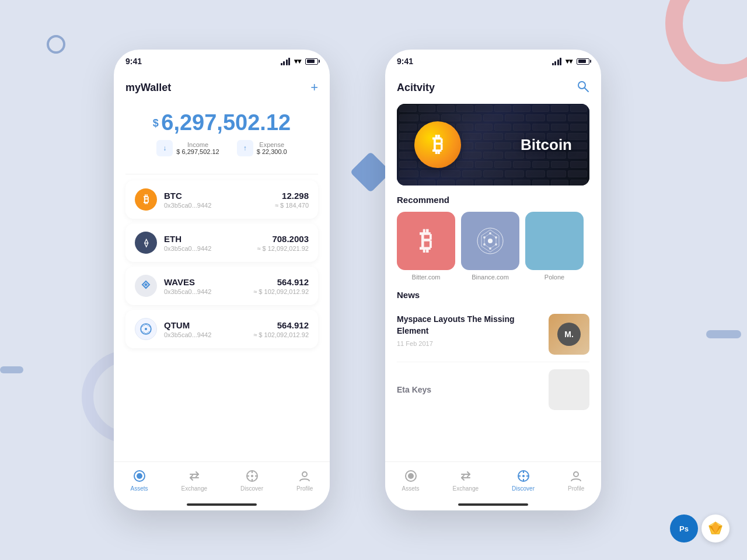 Image resolution: width=747 pixels, height=560 pixels. Describe the element at coordinates (222, 482) in the screenshot. I see `bottom-nav-left: Assets Exchange` at that location.